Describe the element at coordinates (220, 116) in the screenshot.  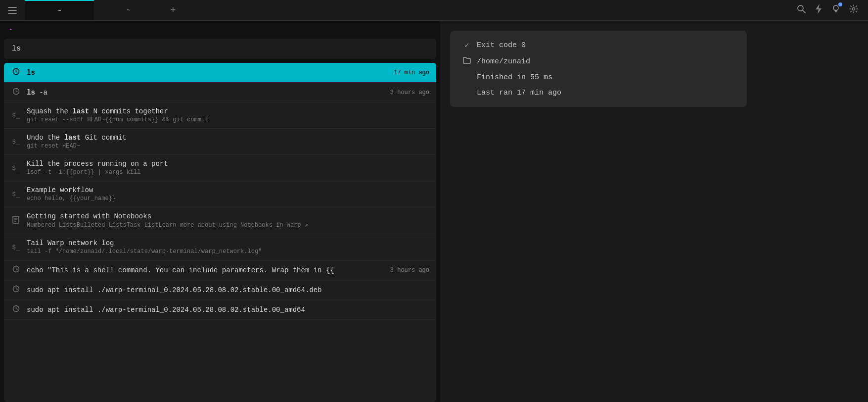
I see `autocomplete-item: $_ Squash the last N commits together gi…` at that location.